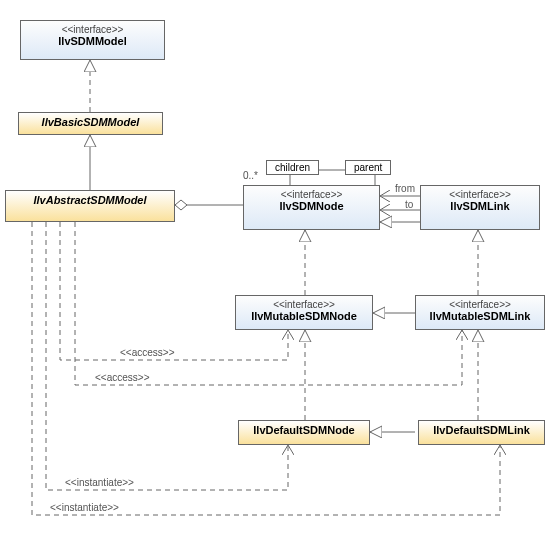 The width and height of the screenshot is (556, 556). Describe the element at coordinates (368, 168) in the screenshot. I see `role-box-parent: parent` at that location.